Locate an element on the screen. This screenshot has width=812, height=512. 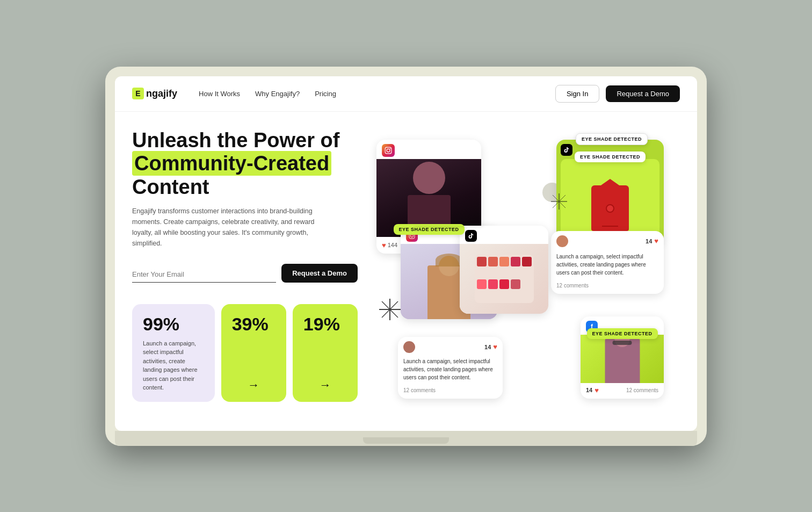
logo-text: ngajify is located at coordinates (162, 93).